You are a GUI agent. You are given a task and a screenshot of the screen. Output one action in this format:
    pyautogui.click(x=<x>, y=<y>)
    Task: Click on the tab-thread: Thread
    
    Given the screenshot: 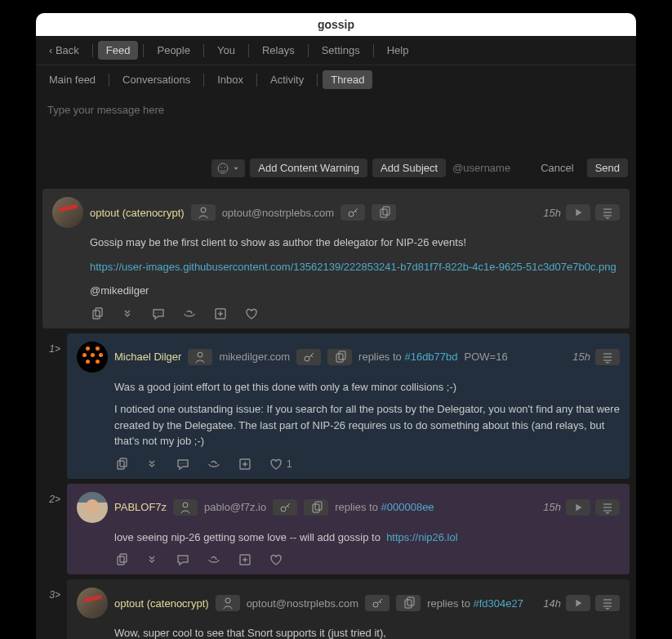 What is the action you would take?
    pyautogui.click(x=348, y=80)
    